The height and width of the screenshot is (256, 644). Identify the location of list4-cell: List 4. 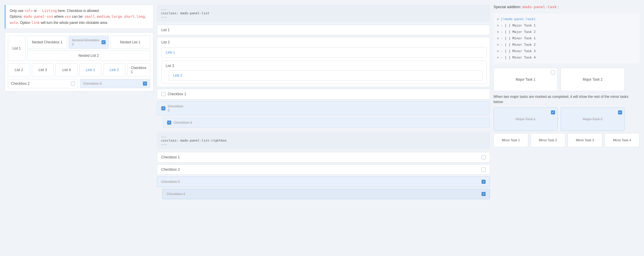
(66, 70).